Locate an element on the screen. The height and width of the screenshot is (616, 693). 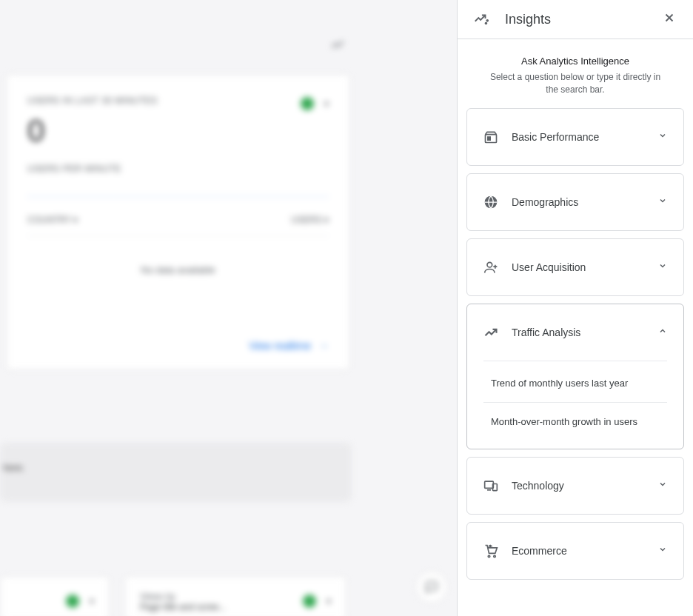
small-card-1: ▾ is located at coordinates (55, 596).